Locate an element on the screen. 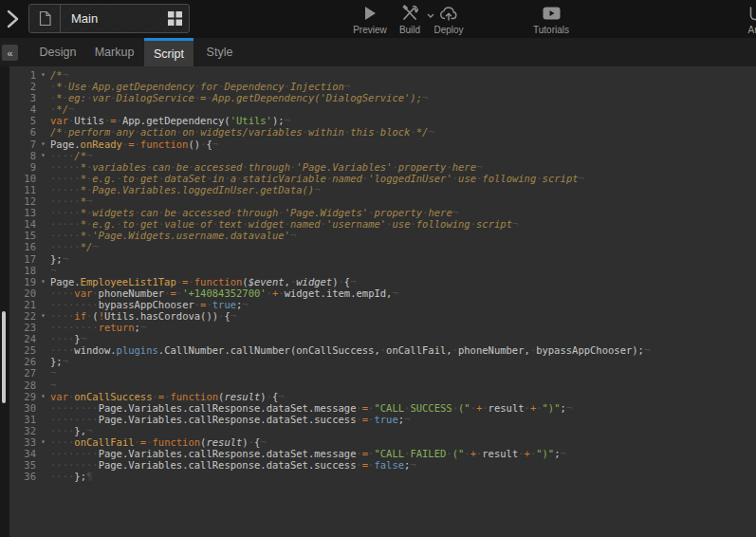  code-line: 16 ·····*/¬ is located at coordinates (383, 247).